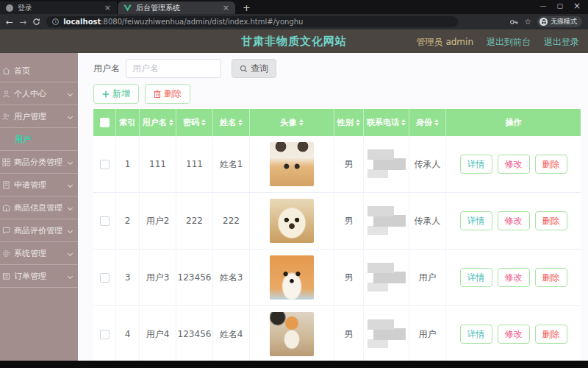  What do you see at coordinates (10, 22) in the screenshot?
I see `back-icon: ←` at bounding box center [10, 22].